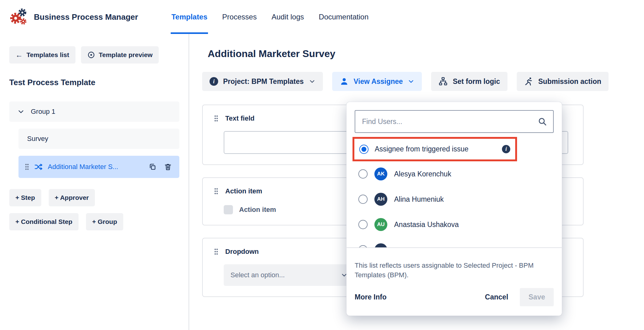  What do you see at coordinates (426, 225) in the screenshot?
I see `user-name: Anastasia Ushakova` at bounding box center [426, 225].